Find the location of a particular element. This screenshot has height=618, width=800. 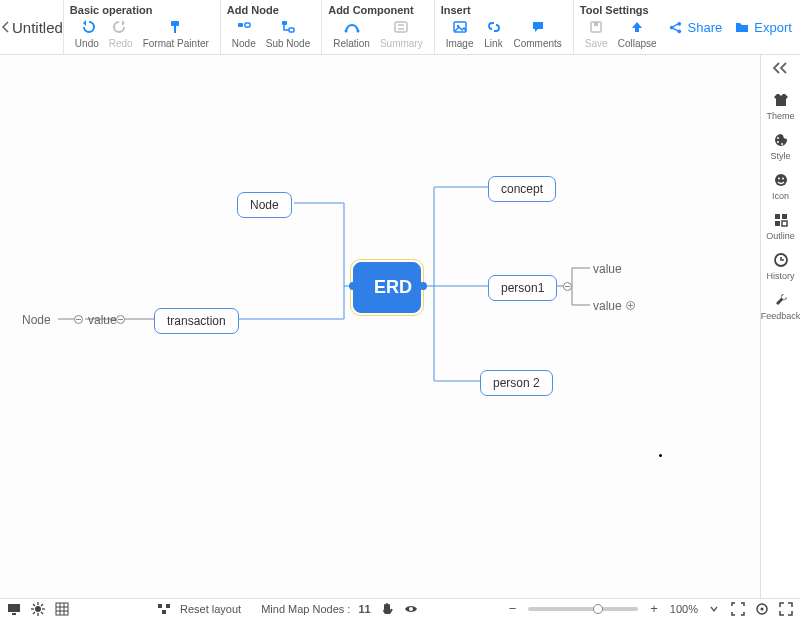

summary-label: Summary is located at coordinates (402, 44).